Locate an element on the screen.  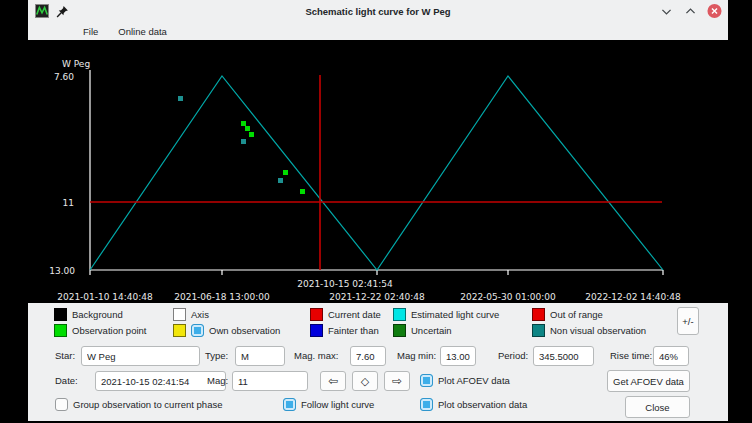
legend-item-axis: Axis is located at coordinates (191, 314).